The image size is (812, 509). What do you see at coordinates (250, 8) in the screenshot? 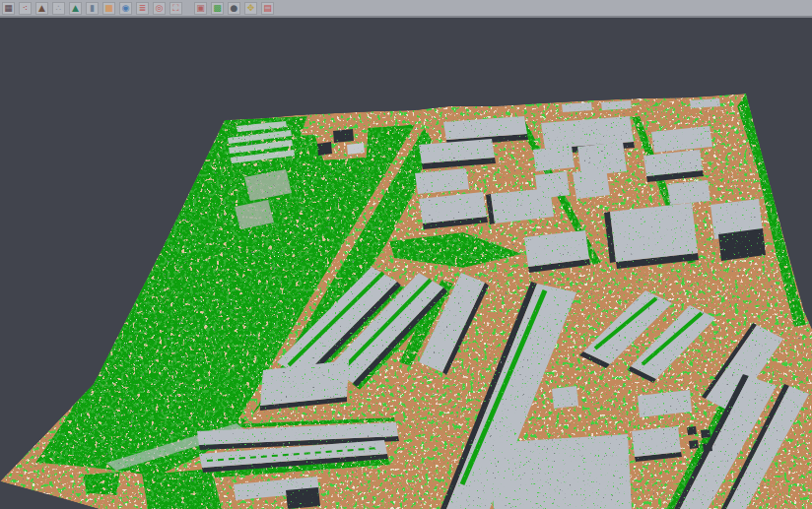
I see `measure-icon: ✥` at bounding box center [250, 8].